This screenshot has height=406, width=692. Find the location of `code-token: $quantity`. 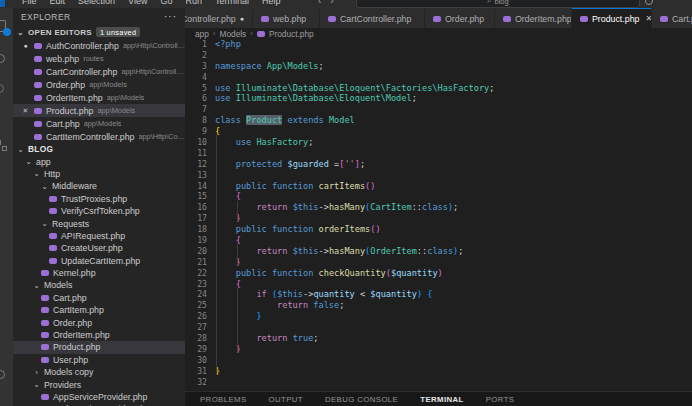

code-token: $quantity is located at coordinates (394, 294).